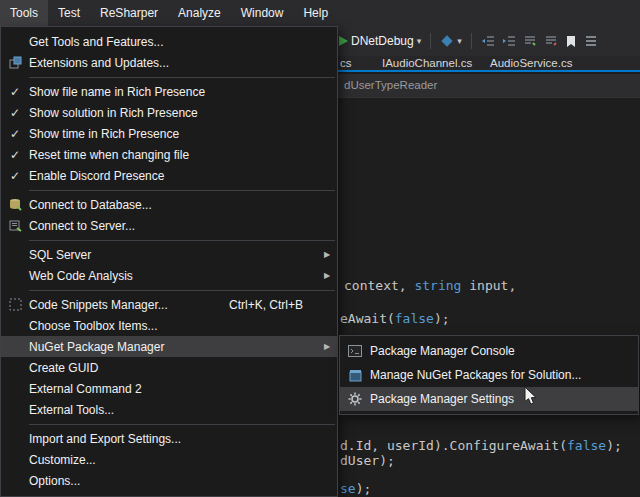 Image resolution: width=640 pixels, height=497 pixels. What do you see at coordinates (316, 13) in the screenshot?
I see `menubar-item-help: Help` at bounding box center [316, 13].